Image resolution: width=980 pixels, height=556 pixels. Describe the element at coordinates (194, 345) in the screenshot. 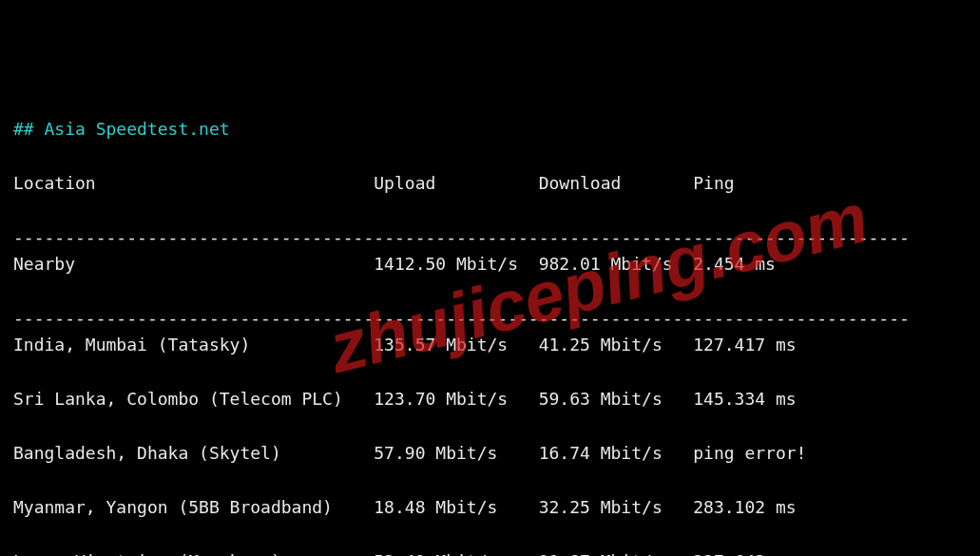

I see `cell-location: India, Mumbai (Tatasky)` at that location.